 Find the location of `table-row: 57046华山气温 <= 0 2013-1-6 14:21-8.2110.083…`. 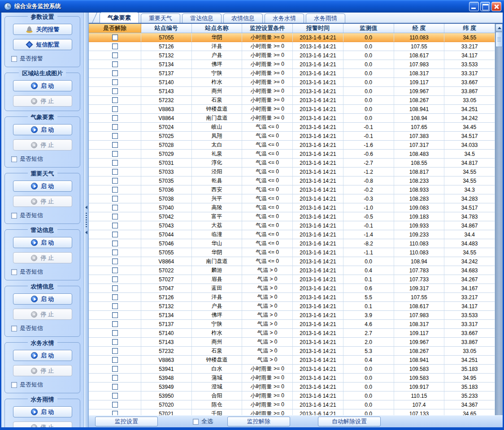

table-row: 57046华山气温 <= 0 2013-1-6 14:21-8.2110.083… is located at coordinates (292, 244).